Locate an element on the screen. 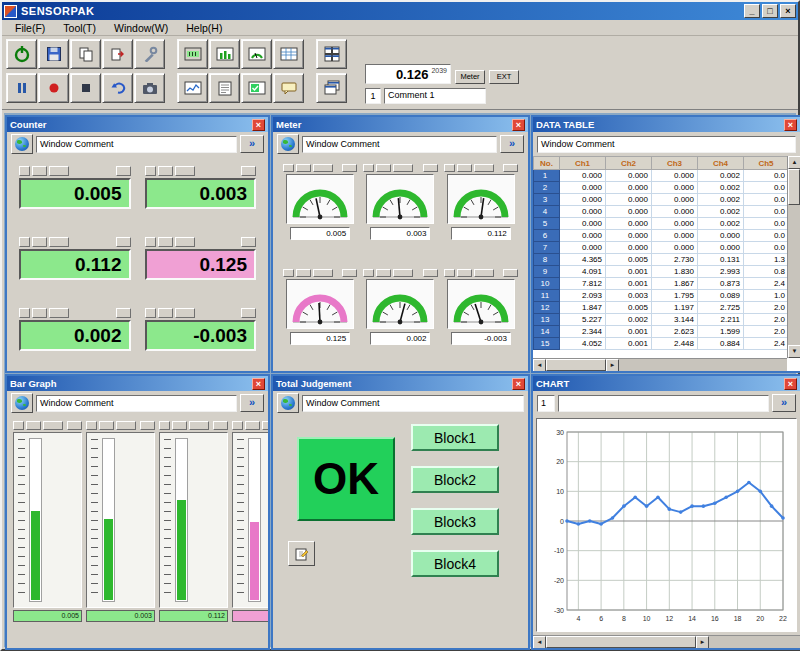  report-window-button is located at coordinates (224, 88).